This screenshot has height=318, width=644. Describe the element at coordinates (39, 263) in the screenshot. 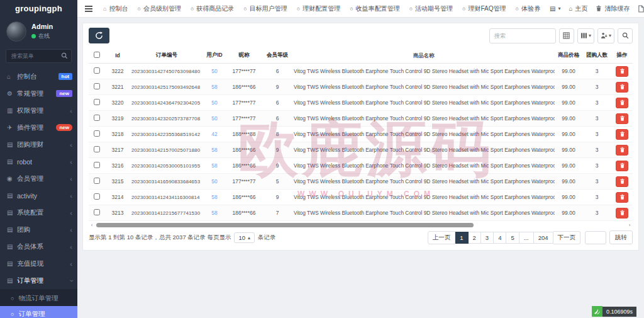

I see `sidebar-item-recharge-withdraw: ▤ 充值提现 ‹` at that location.